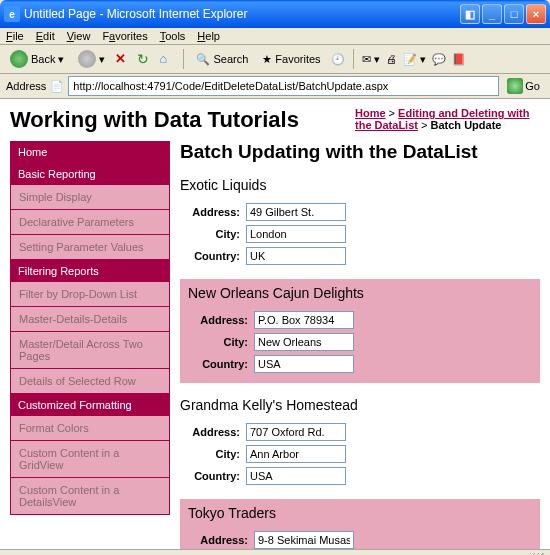 The width and height of the screenshot is (550, 555). What do you see at coordinates (524, 86) in the screenshot?
I see `go-button: Go` at bounding box center [524, 86].